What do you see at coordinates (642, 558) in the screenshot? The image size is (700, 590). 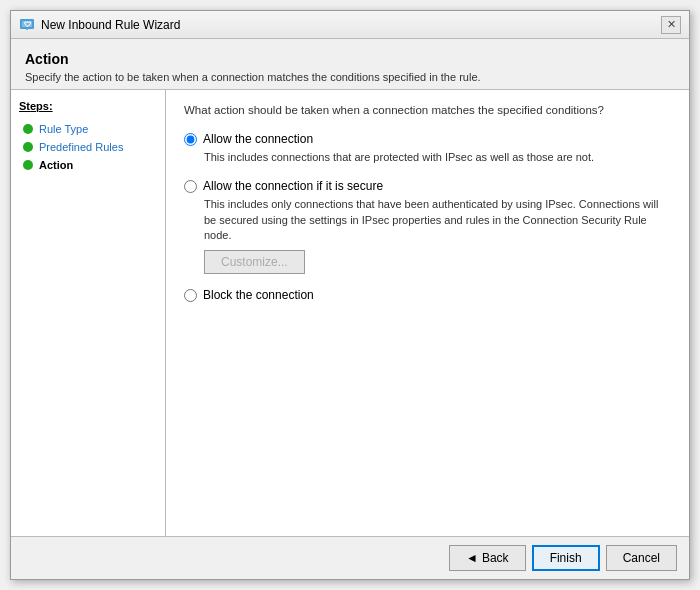 I see `cancel-button: Cancel` at bounding box center [642, 558].